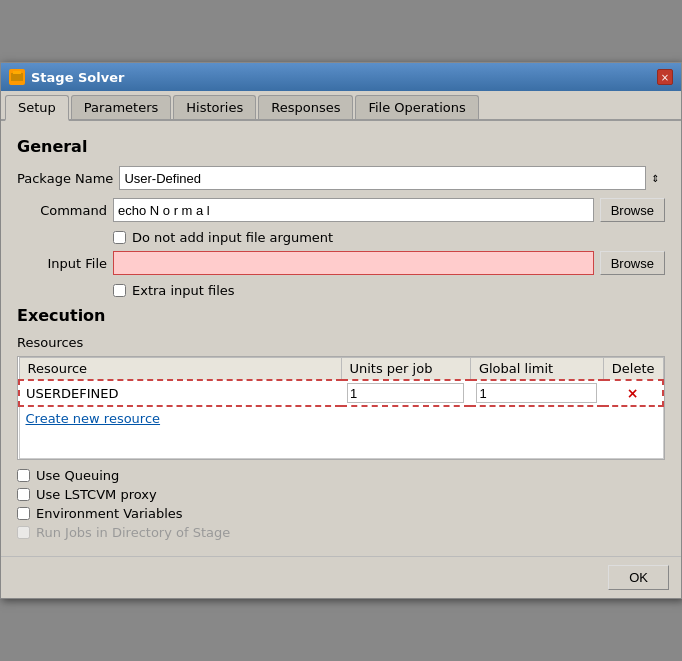  Describe the element at coordinates (120, 290) in the screenshot. I see `extra-input-checkbox` at that location.